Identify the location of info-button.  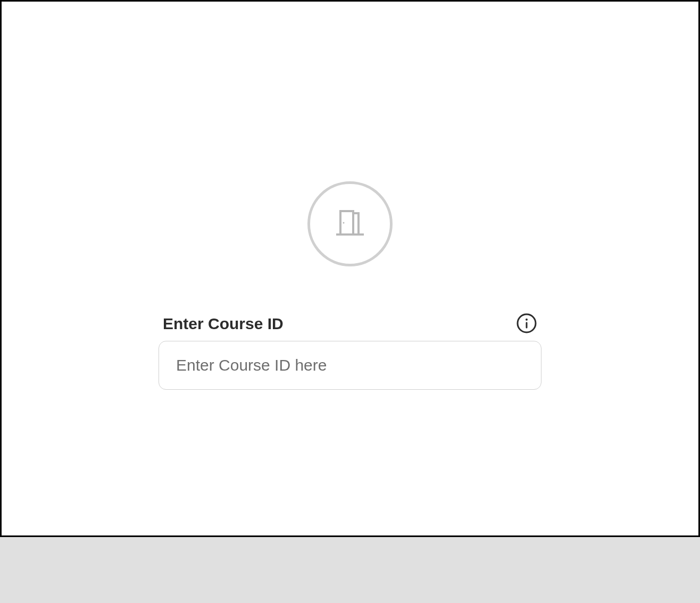
(527, 324).